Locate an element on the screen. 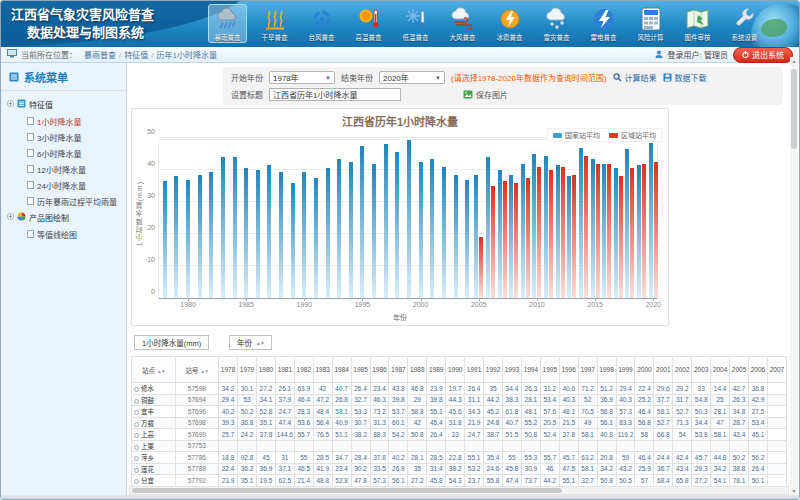 The image size is (800, 500). table-measure-box: 1小时降水量(mm) is located at coordinates (172, 342).